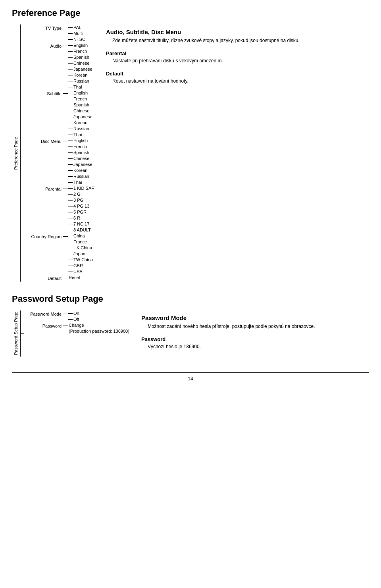  I want to click on password-setup-page-title: Password Setup Page, so click(190, 299).